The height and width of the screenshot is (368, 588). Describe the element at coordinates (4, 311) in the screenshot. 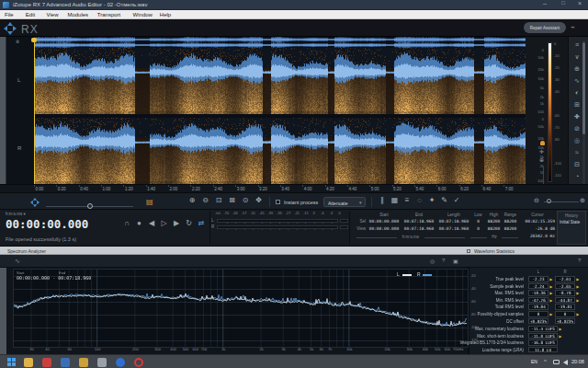

I see `left-dock-splitter-bottom` at that location.